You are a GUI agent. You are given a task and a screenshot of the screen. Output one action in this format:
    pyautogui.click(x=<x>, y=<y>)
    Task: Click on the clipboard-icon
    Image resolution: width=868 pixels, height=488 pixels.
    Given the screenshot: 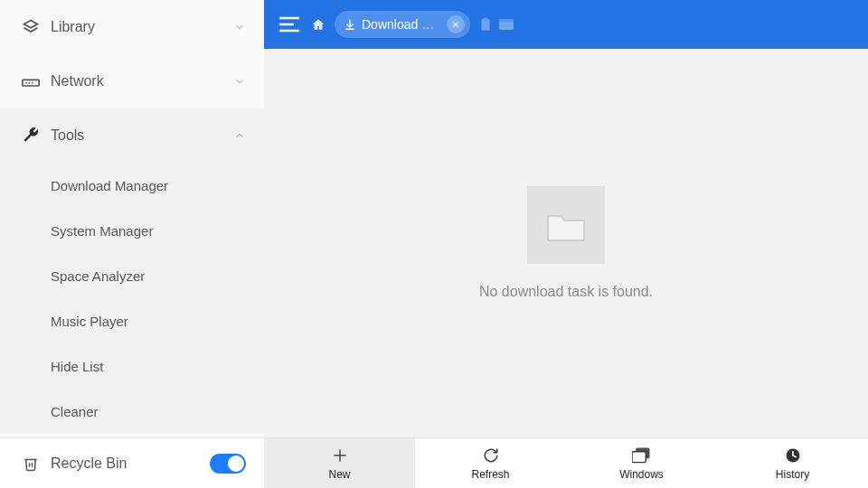 What is the action you would take?
    pyautogui.click(x=486, y=24)
    